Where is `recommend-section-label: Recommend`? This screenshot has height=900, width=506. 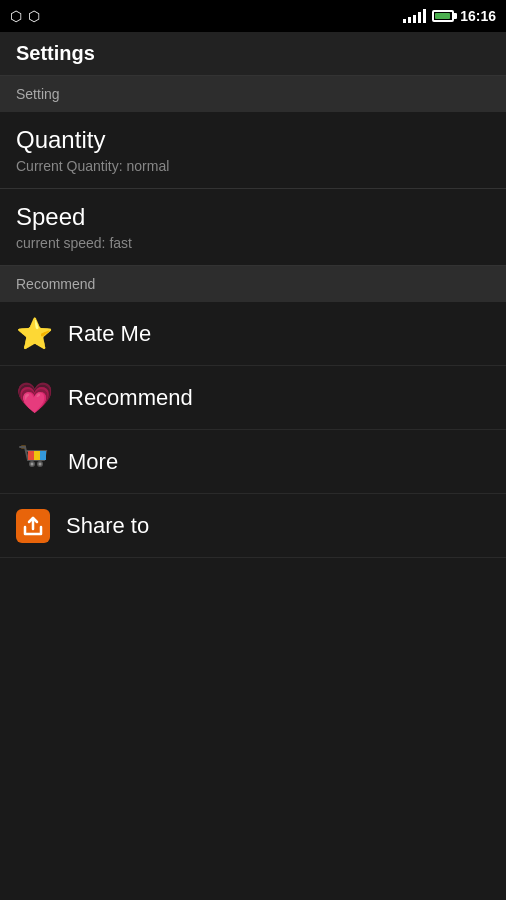
recommend-section-label: Recommend is located at coordinates (56, 284).